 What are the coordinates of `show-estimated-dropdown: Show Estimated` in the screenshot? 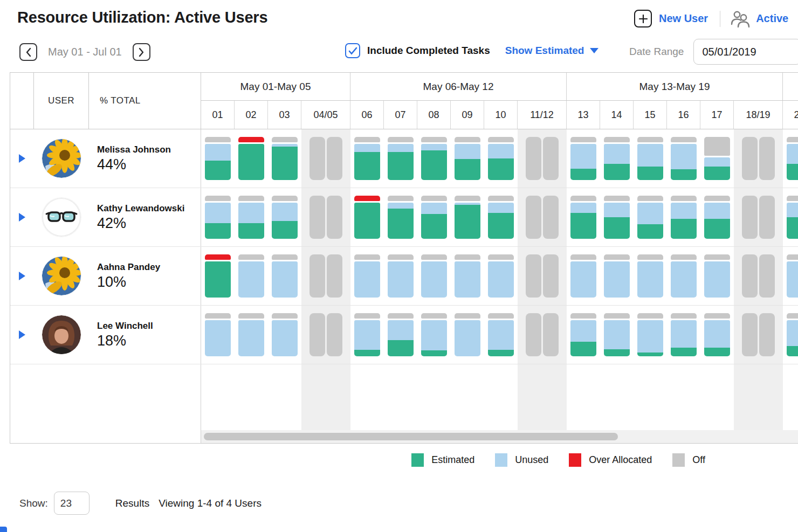 It's located at (552, 51).